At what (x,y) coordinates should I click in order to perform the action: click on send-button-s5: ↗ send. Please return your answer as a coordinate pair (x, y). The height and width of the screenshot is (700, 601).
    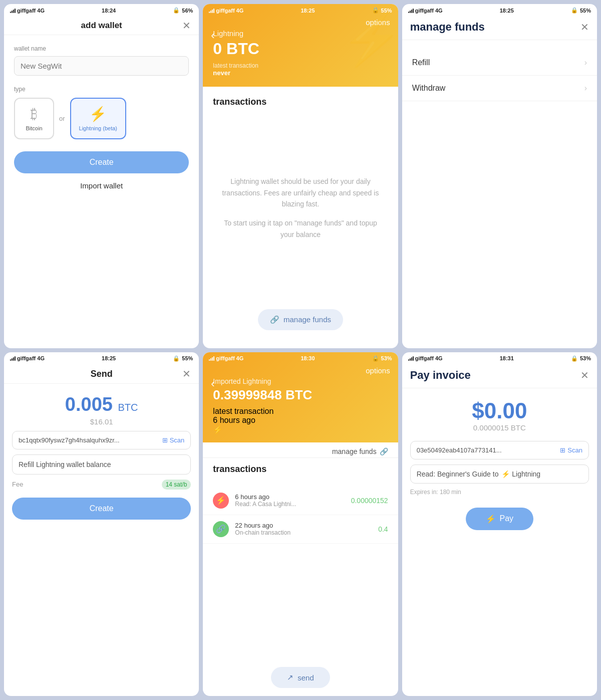
    Looking at the image, I should click on (300, 677).